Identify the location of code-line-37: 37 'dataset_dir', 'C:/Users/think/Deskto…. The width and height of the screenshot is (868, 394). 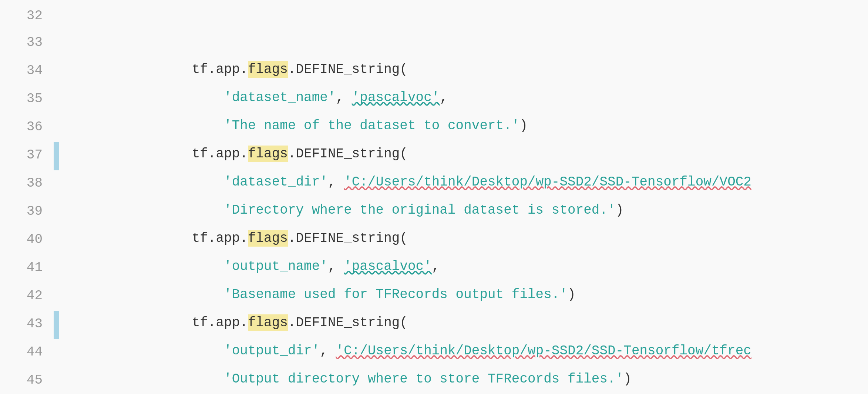
(434, 156).